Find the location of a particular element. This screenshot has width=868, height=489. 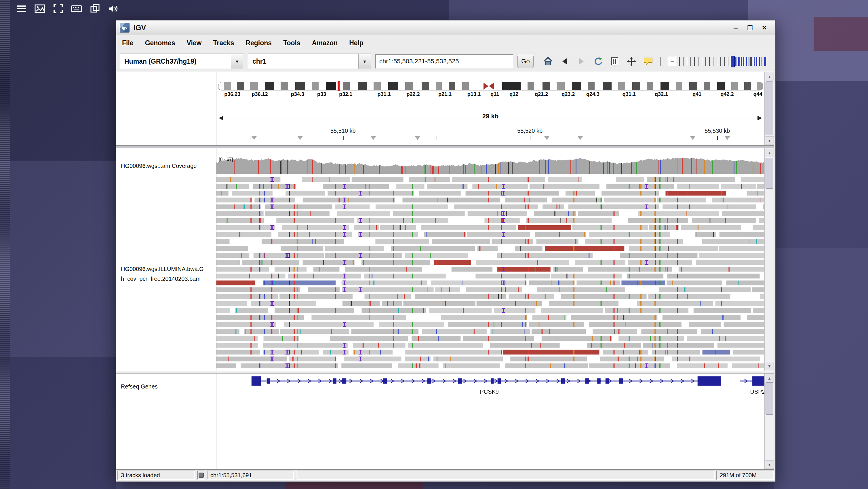

menu-help: Help is located at coordinates (356, 43).